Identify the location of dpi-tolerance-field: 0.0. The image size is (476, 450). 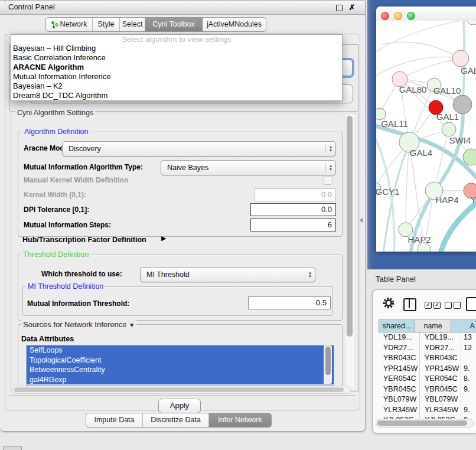
(293, 210).